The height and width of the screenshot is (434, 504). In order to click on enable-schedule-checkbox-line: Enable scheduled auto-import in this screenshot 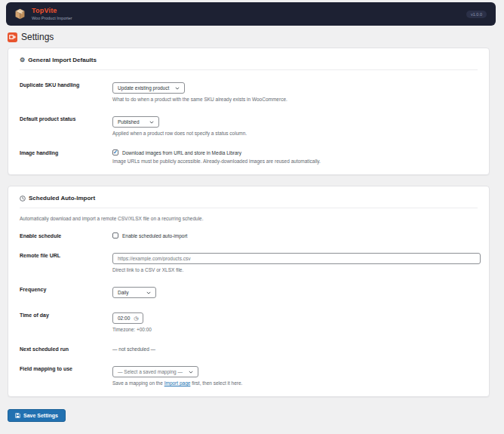, I will do `click(295, 234)`.